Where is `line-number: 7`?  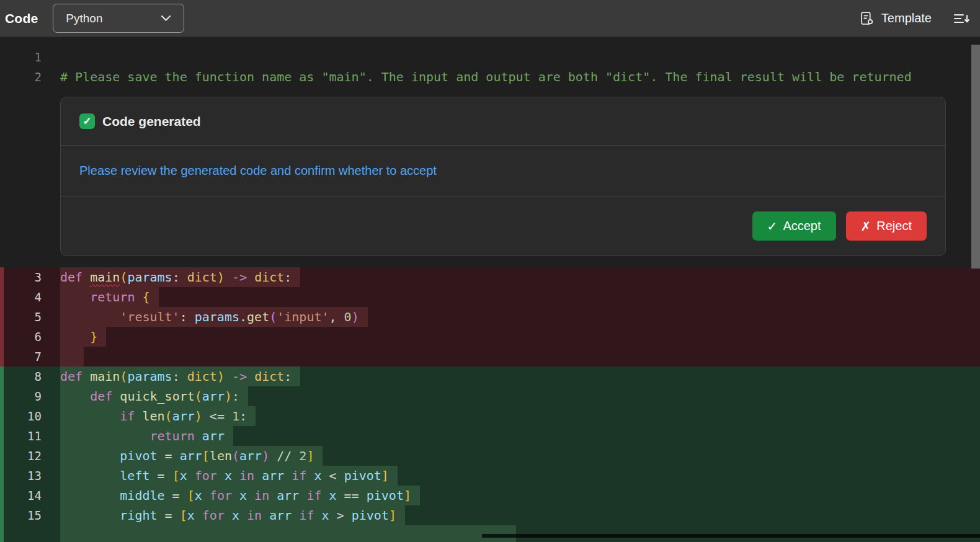
line-number: 7 is located at coordinates (24, 357).